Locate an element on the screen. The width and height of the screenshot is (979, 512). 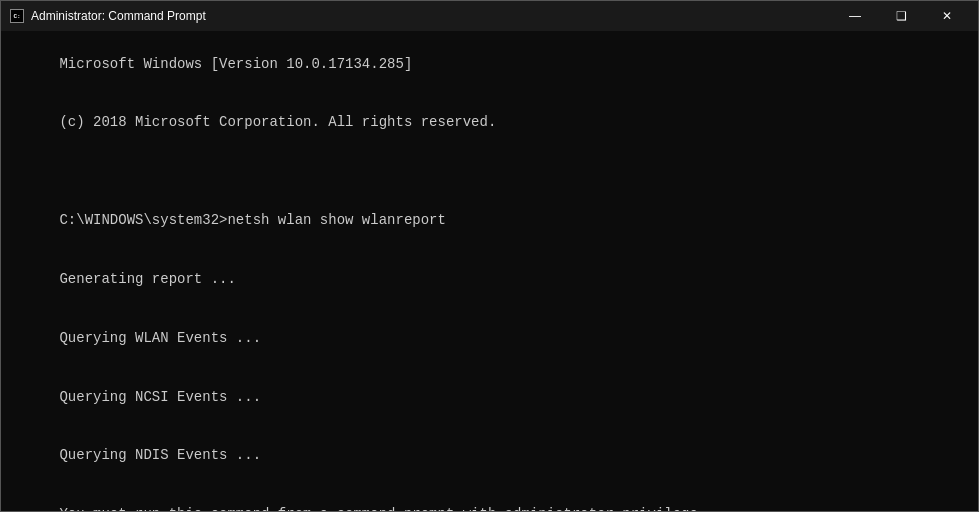
minimize-button: — is located at coordinates (855, 16).